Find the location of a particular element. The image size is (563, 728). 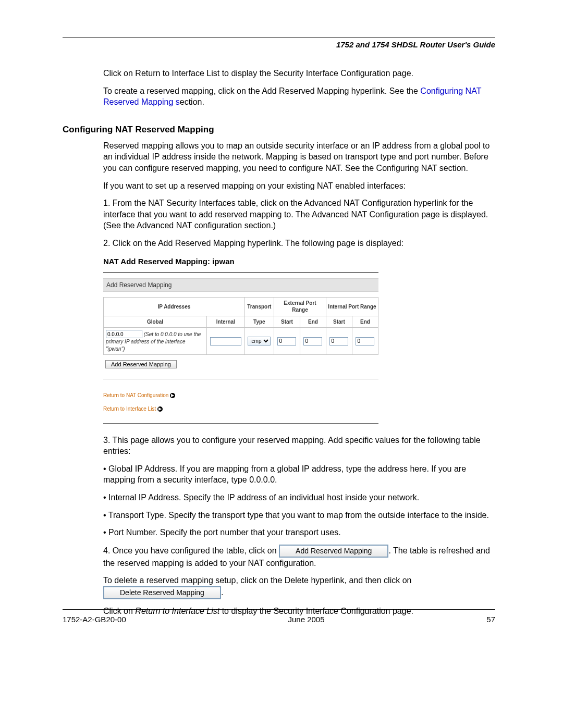

step-2: 2. Click on the Add Reserved Mapping hyp… is located at coordinates (299, 243).